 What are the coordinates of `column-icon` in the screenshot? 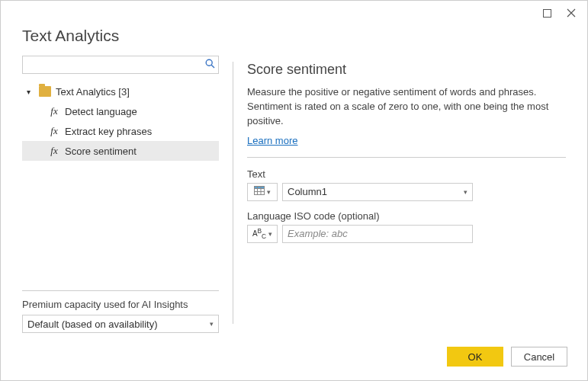 It's located at (259, 192).